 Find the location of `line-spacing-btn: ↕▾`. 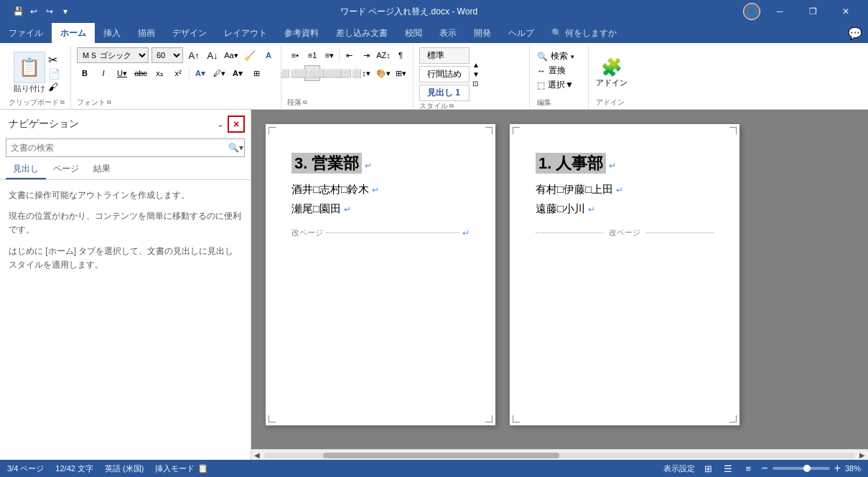

line-spacing-btn: ↕▾ is located at coordinates (366, 73).